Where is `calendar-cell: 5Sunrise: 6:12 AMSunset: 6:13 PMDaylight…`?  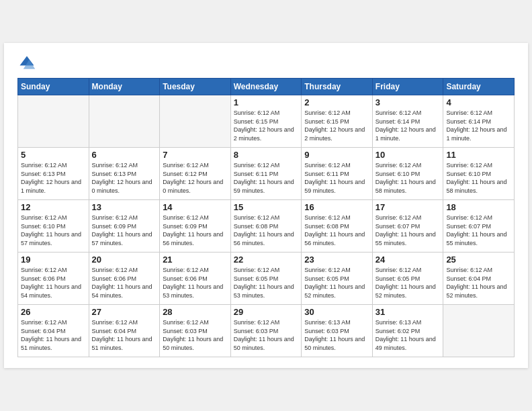 calendar-cell: 5Sunrise: 6:12 AMSunset: 6:13 PMDaylight… is located at coordinates (54, 174).